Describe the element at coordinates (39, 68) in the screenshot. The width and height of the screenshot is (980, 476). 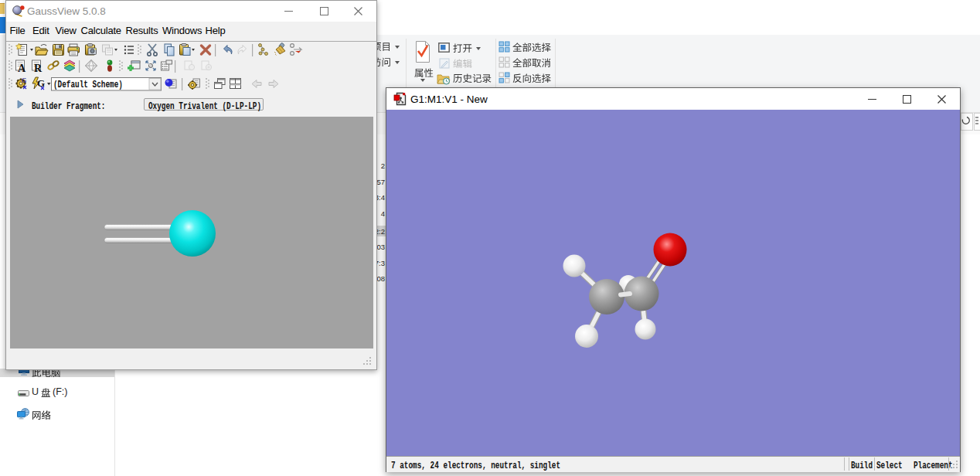
I see `svg-text: R` at that location.